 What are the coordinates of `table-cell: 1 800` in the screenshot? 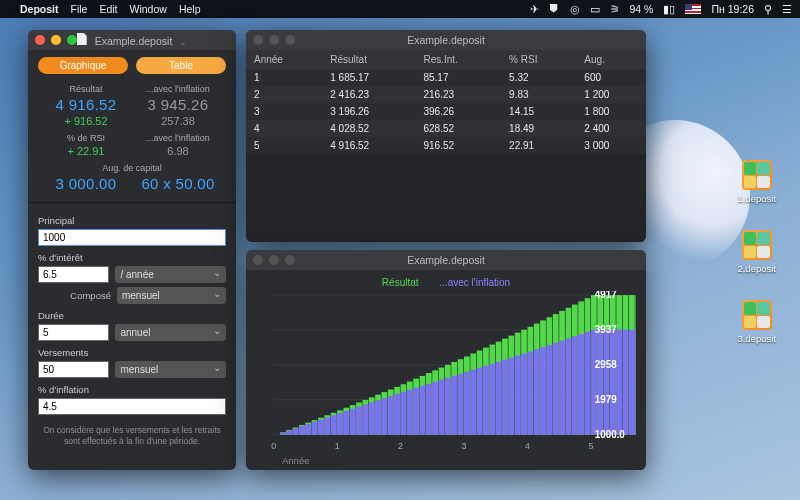 It's located at (611, 112).